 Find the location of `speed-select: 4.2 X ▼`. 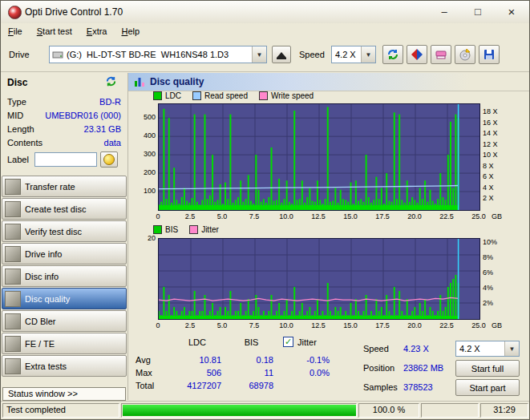

speed-select: 4.2 X ▼ is located at coordinates (354, 55).